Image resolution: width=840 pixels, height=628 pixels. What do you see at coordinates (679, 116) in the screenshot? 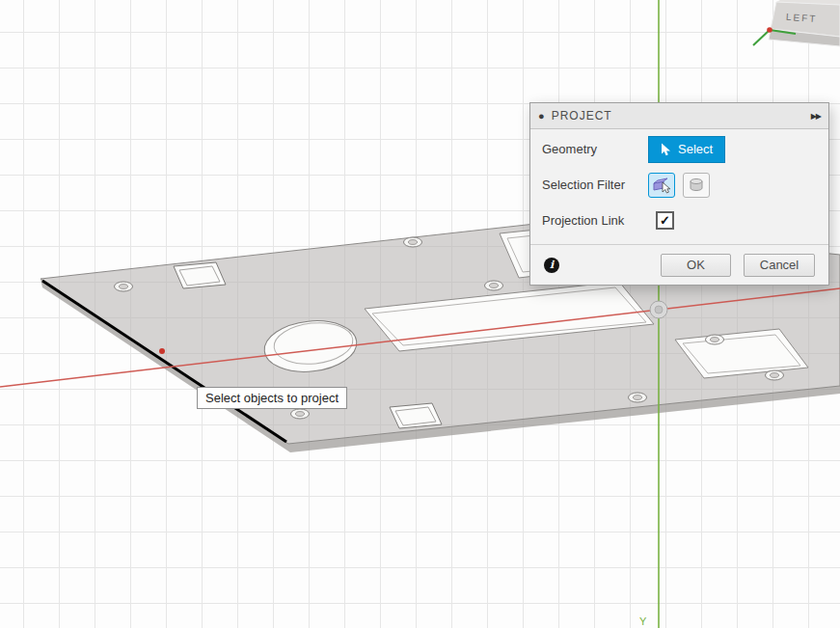
I see `dialog-title-bar: ● PROJECT ▶▶` at bounding box center [679, 116].